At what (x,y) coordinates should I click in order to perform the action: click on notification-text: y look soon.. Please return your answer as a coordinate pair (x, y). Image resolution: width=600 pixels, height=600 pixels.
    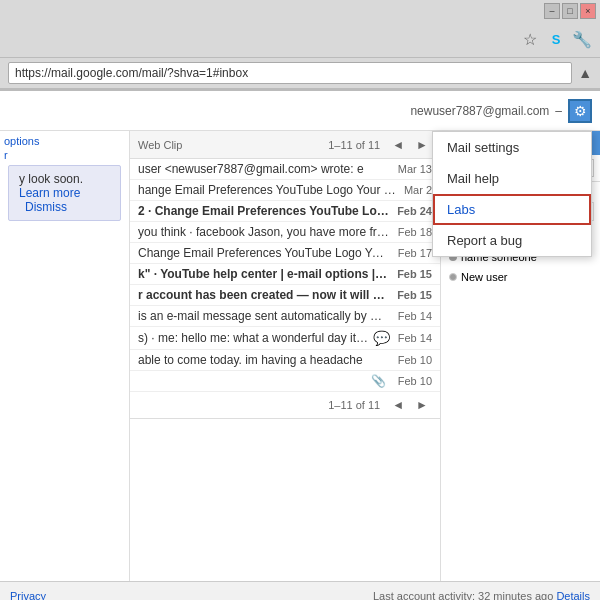
    Looking at the image, I should click on (51, 179).